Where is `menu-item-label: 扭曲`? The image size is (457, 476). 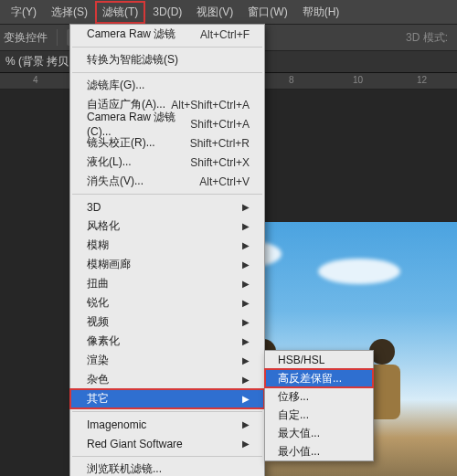
menu-item-label: 扭曲 is located at coordinates (98, 283).